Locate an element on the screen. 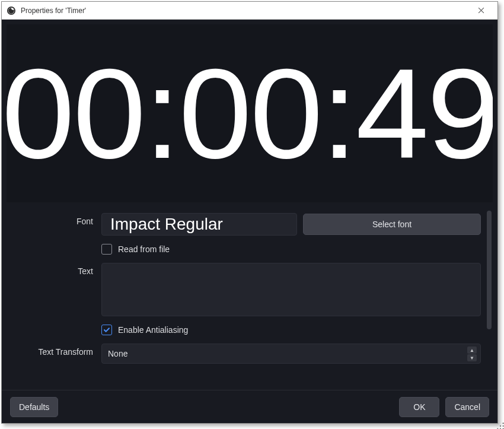  text-input is located at coordinates (291, 290).